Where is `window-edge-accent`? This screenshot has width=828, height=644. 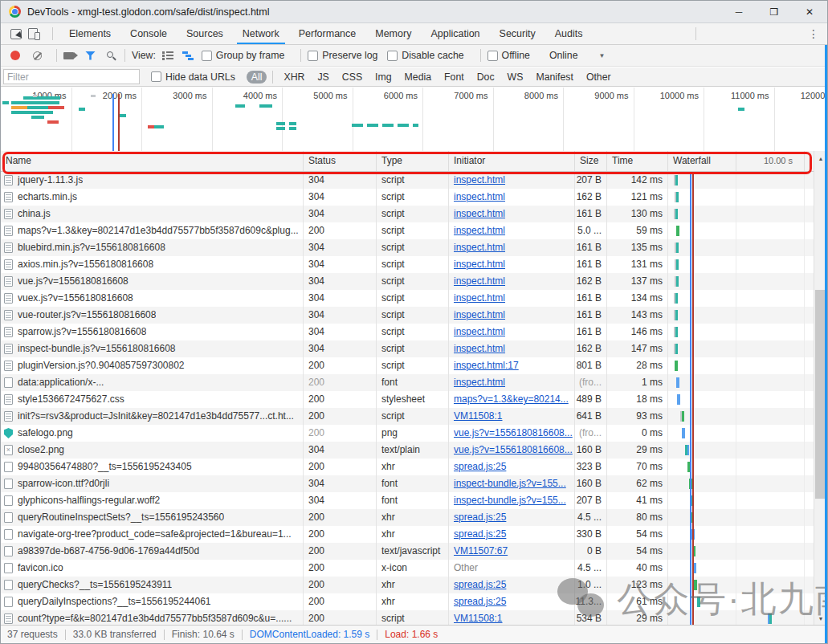 window-edge-accent is located at coordinates (826, 344).